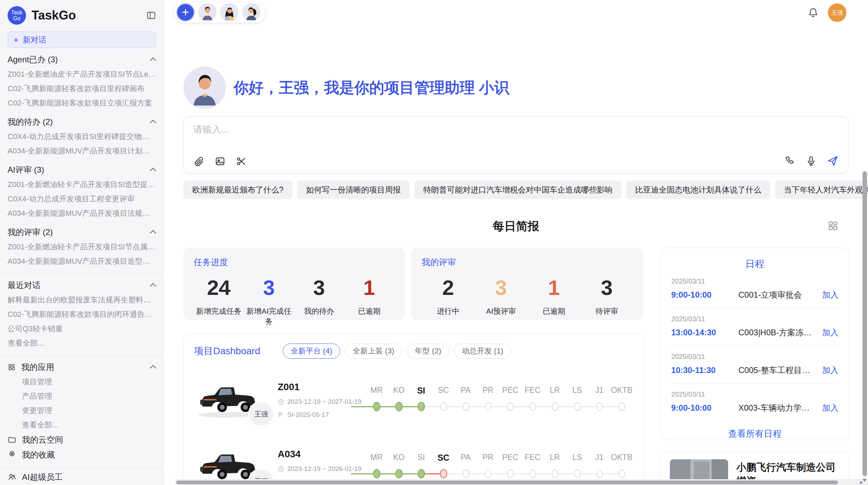  I want to click on sidebar-task-item: C0X4-动力总成开发项目SI里程碑提交物检查, so click(82, 137).